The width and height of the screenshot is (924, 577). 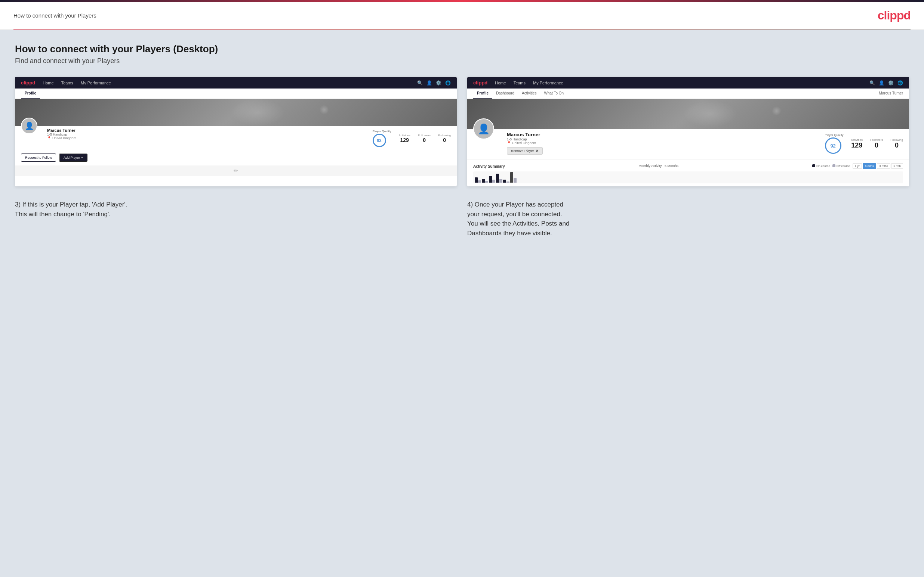 What do you see at coordinates (869, 166) in the screenshot?
I see `time-btn-6mths: 6 mths` at bounding box center [869, 166].